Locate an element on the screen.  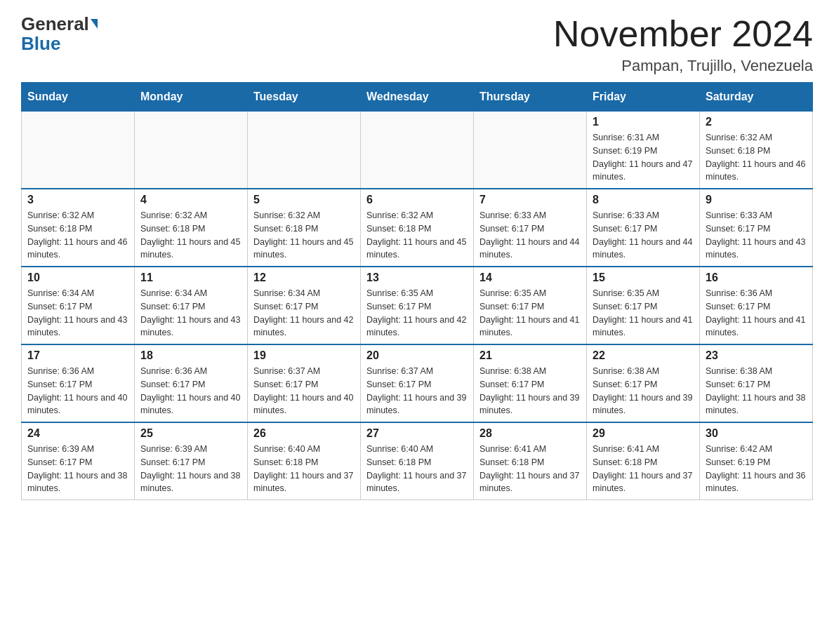
day-number: 21 is located at coordinates (530, 356).